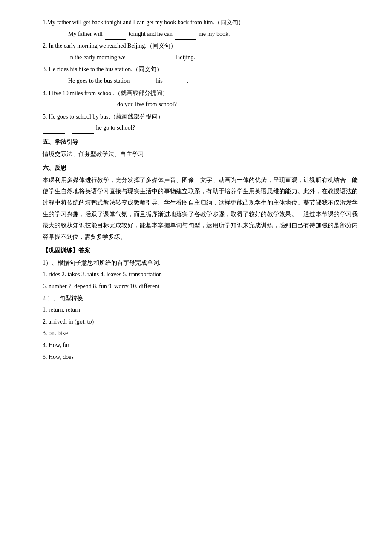 This screenshot has height=555, width=392. I want to click on q5-text: 5. He goes to school by bus.（就画线部分提问）, so click(103, 117).